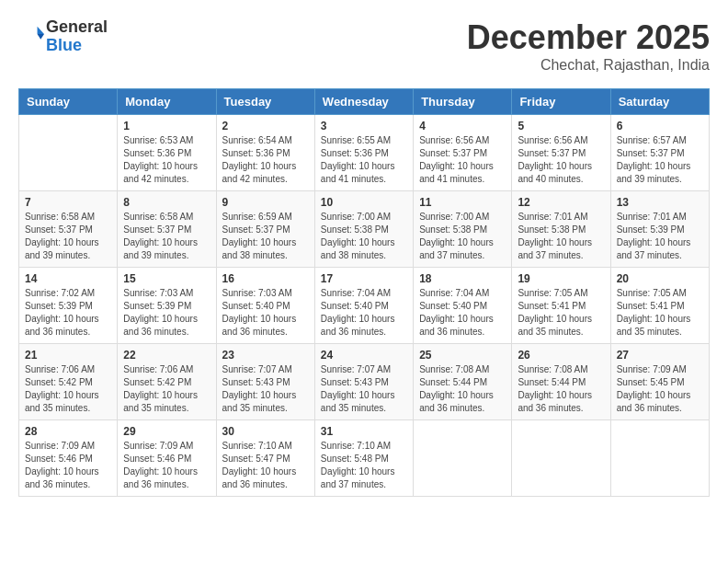  I want to click on calendar-cell: 3 Sunrise: 6:55 AM Sunset: 5:36 PM Dayli…, so click(364, 153).